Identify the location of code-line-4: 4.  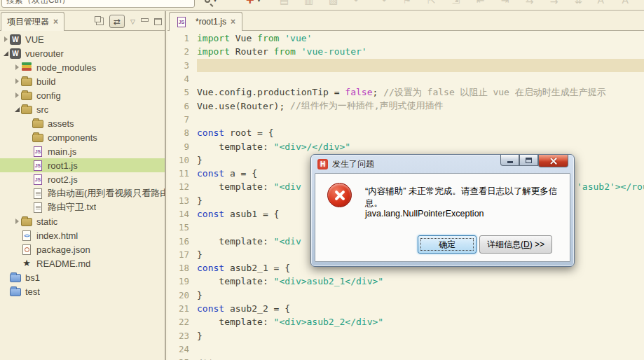
(406, 78).